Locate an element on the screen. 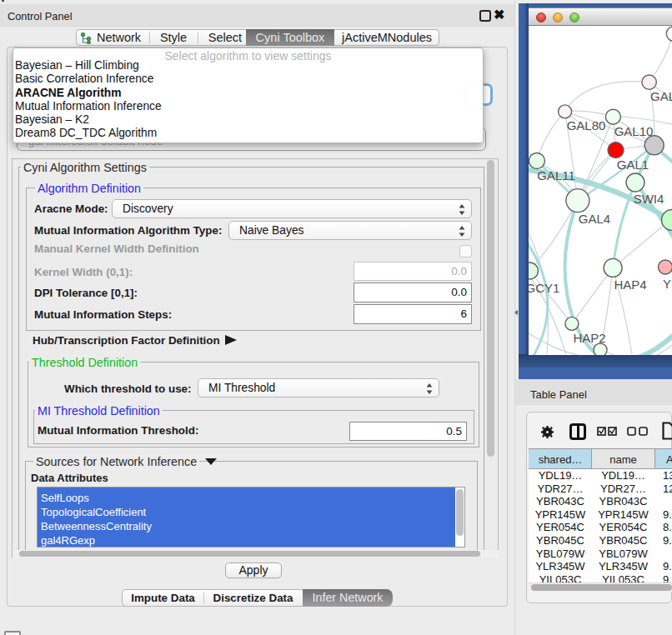 This screenshot has width=672, height=635. svg-text: HAP4 is located at coordinates (630, 285).